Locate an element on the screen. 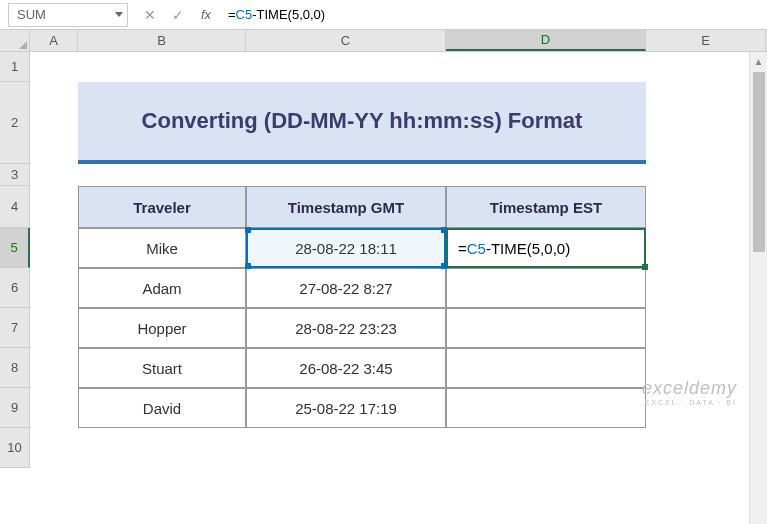 The height and width of the screenshot is (524, 767). watermark-main: exceldemy is located at coordinates (690, 388).